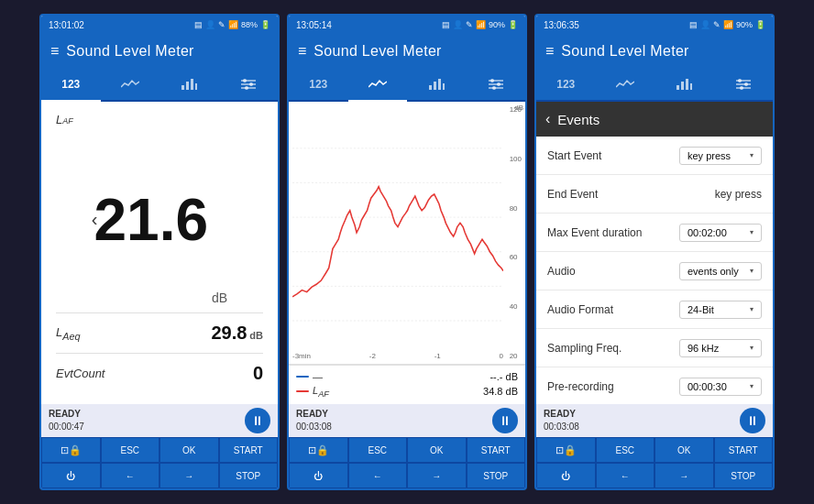 The image size is (814, 504). What do you see at coordinates (752, 387) in the screenshot?
I see `chevron-down-icon: ▾` at bounding box center [752, 387].